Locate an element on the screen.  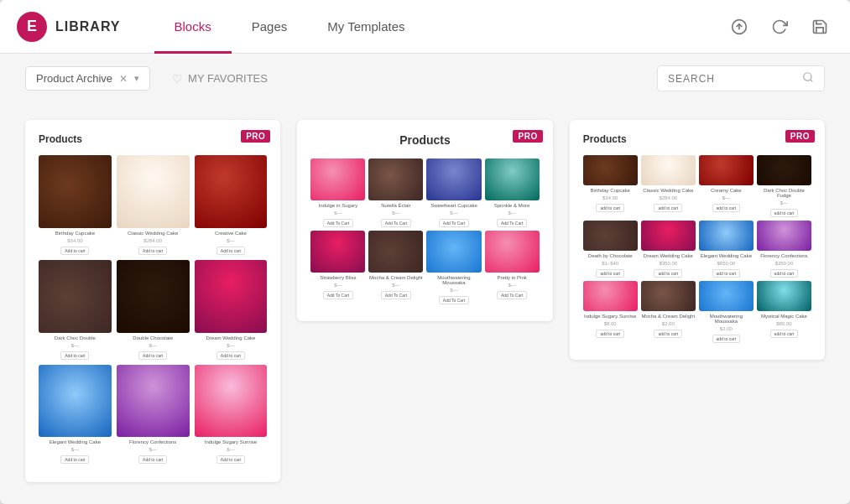
product-item: Mouthwatering Moussaka $— Add To Cart is located at coordinates (453, 268).